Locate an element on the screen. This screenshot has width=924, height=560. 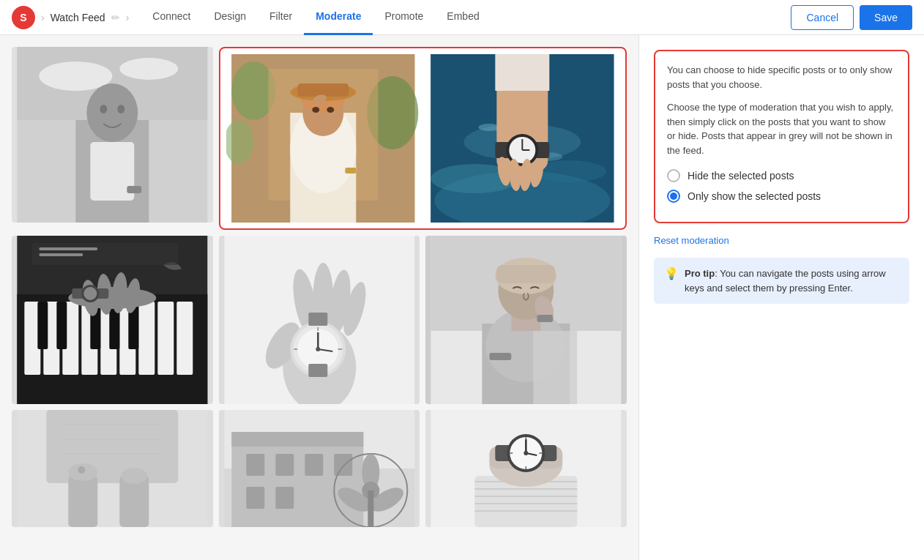
show-posts-option: Only show the selected posts is located at coordinates (782, 196).